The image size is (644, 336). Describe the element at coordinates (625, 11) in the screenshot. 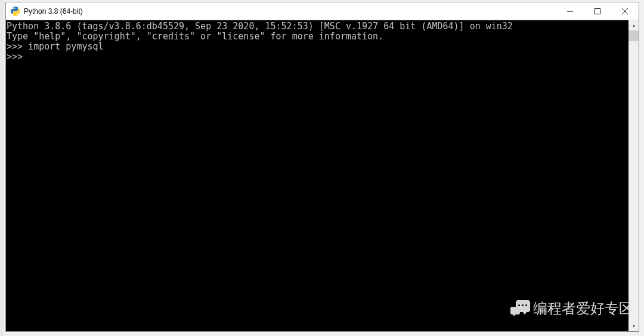

I see `close-button` at that location.